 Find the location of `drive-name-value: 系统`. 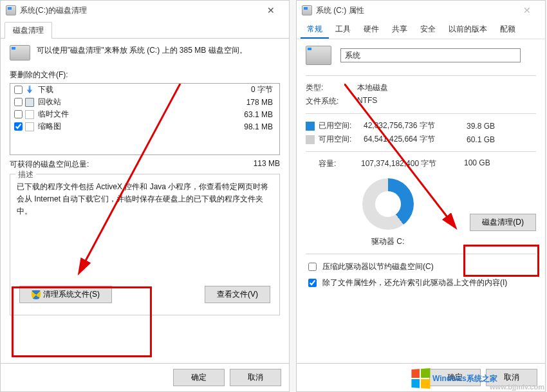

drive-name-value: 系统 is located at coordinates (353, 55).